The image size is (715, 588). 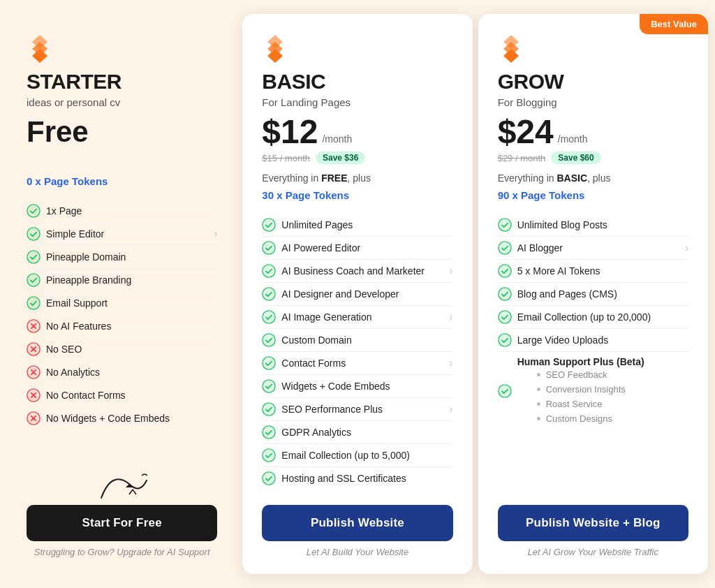 I want to click on cta-button-grow: Publish Website + Blog, so click(x=594, y=523).